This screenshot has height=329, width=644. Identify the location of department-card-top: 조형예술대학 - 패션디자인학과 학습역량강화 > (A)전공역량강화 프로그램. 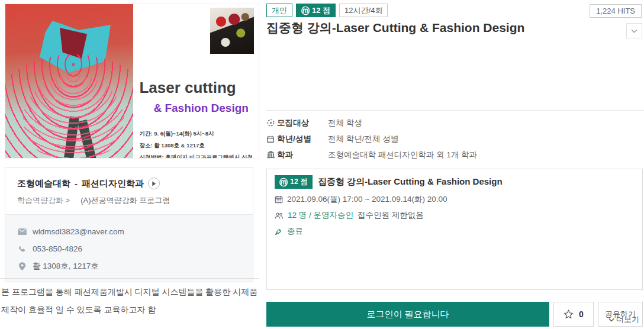
(129, 191).